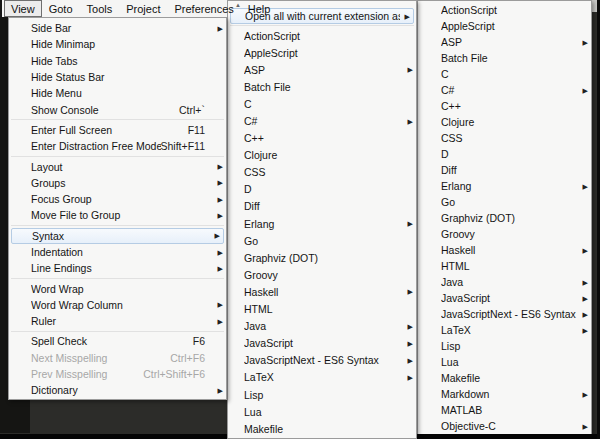  What do you see at coordinates (322, 378) in the screenshot?
I see `syntax-menu-item-latex: LaTeX▶` at bounding box center [322, 378].